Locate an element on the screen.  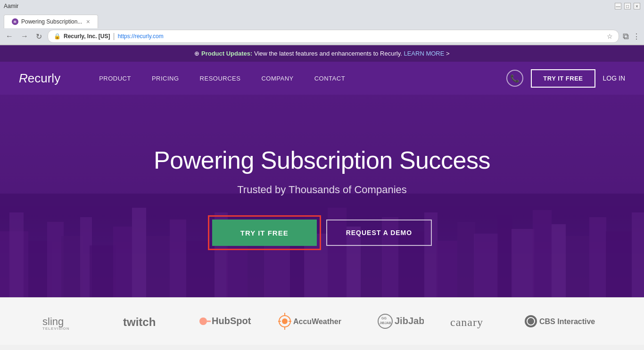
logo: Recurly is located at coordinates (40, 78).